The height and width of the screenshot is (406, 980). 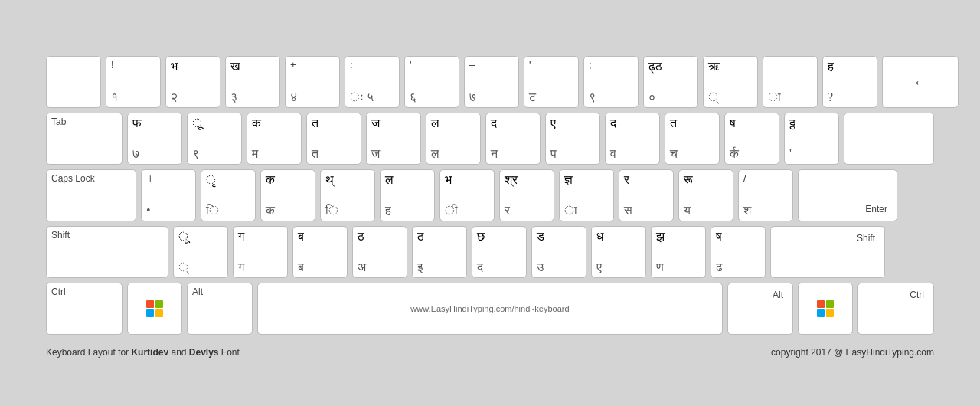 I want to click on key-equal: ा, so click(x=790, y=82).